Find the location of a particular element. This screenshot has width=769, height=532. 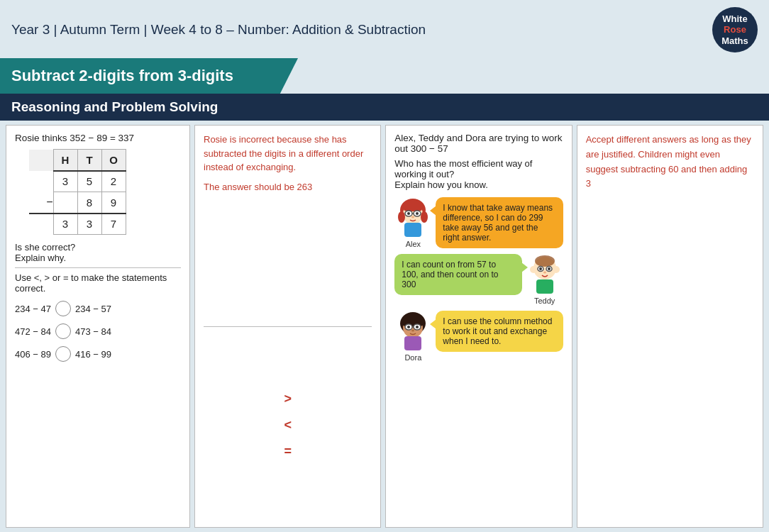

result-3b: 3 is located at coordinates (89, 224).